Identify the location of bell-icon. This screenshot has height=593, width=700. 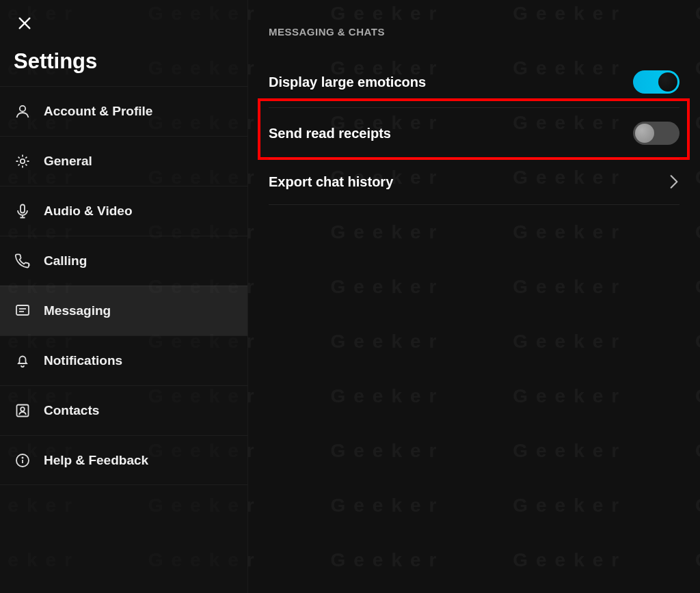
(23, 361).